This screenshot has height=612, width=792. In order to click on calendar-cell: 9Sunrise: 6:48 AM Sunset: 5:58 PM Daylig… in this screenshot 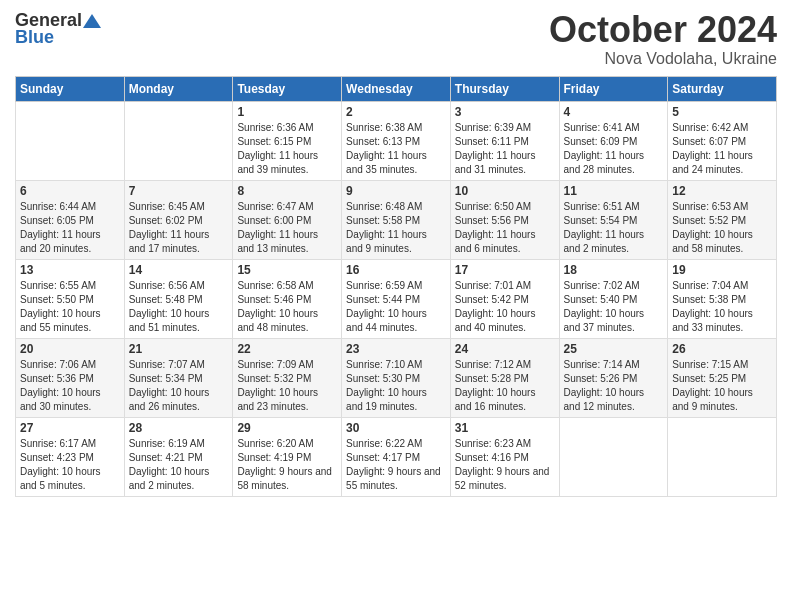, I will do `click(396, 220)`.